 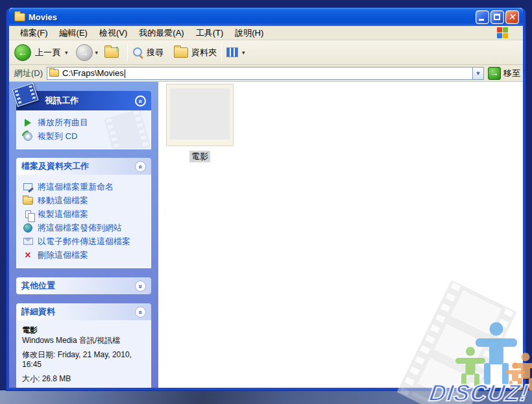 I want to click on task-label: 將這個檔案發佈到網站, so click(x=80, y=228).